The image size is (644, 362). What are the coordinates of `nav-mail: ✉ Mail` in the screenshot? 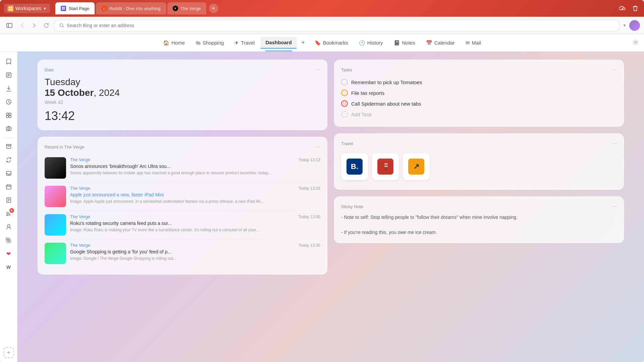 It's located at (474, 43).